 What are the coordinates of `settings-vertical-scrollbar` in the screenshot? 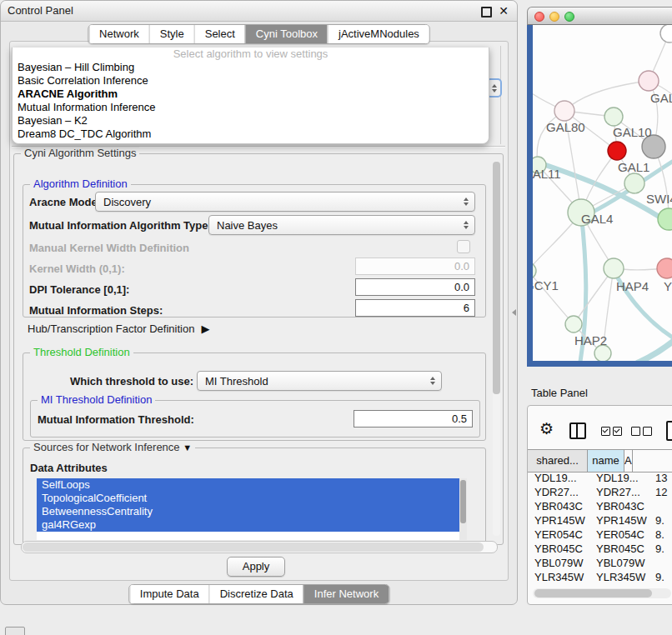 It's located at (497, 348).